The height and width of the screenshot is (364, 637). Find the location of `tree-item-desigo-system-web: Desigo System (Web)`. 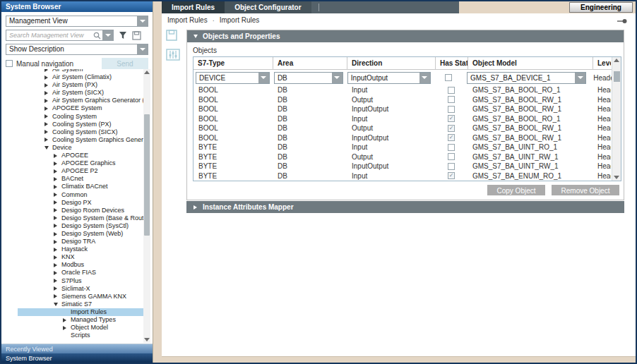

tree-item-desigo-system-web: Desigo System (Web) is located at coordinates (81, 234).